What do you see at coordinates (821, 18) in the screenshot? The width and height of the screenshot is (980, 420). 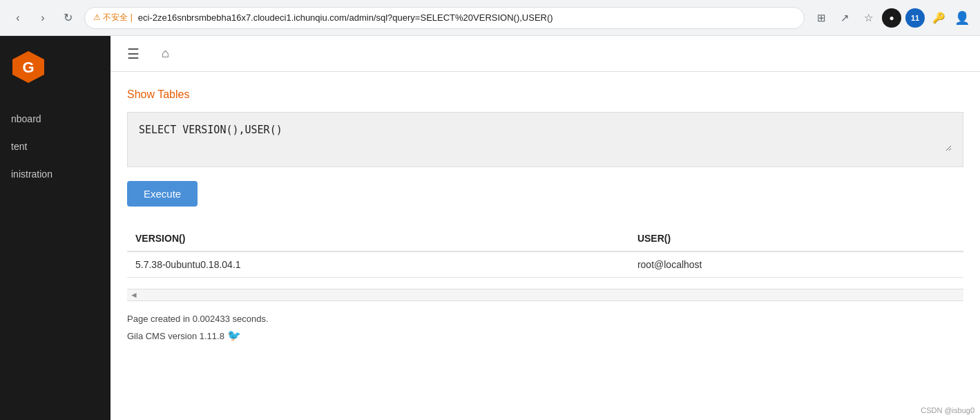 I see `translate-button: ⊞` at bounding box center [821, 18].